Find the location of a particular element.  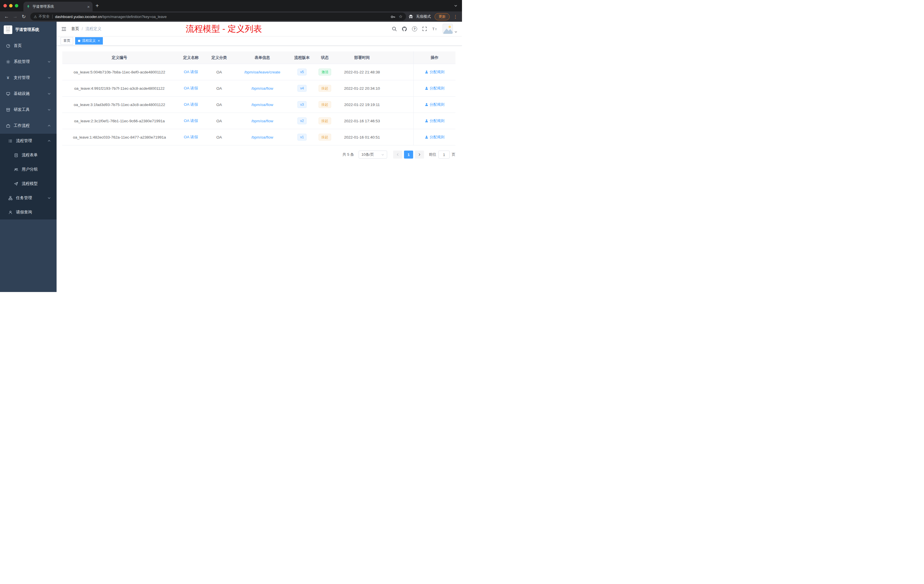

version-badge: v1 is located at coordinates (302, 137).